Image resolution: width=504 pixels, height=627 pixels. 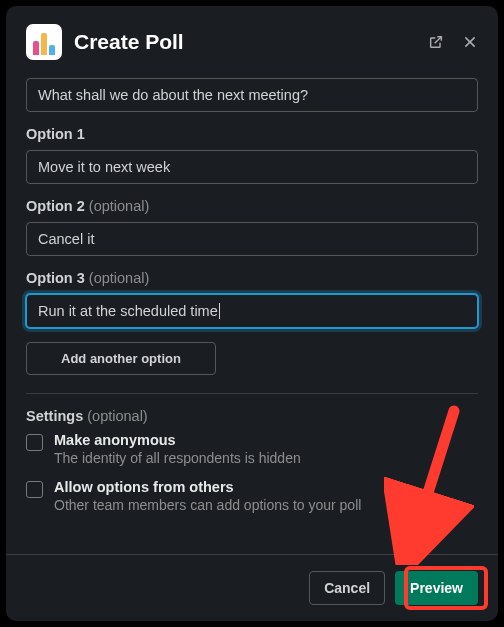 What do you see at coordinates (470, 42) in the screenshot?
I see `close-icon` at bounding box center [470, 42].